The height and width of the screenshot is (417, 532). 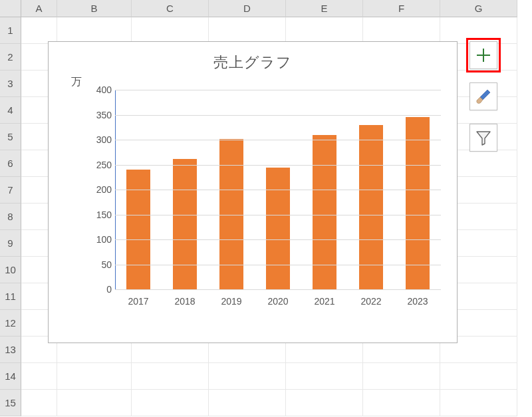 I want to click on row-header: 14, so click(x=11, y=376).